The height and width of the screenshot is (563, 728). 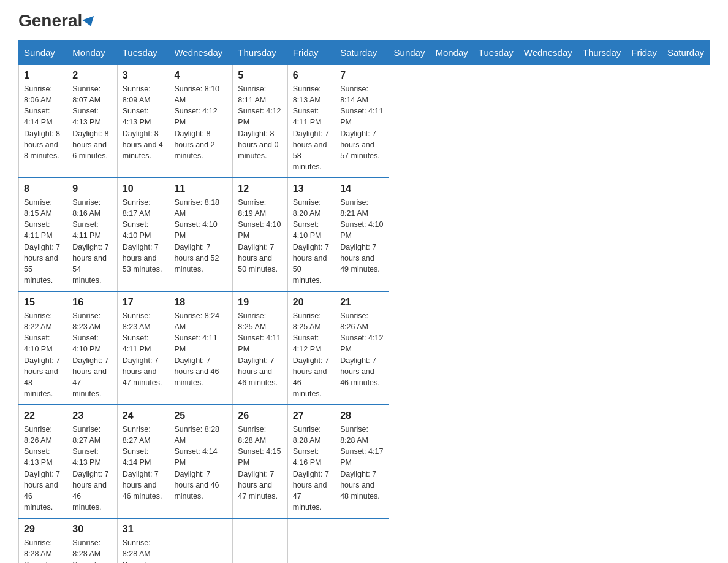 I want to click on calendar-cell: 12Sunrise: 8:19 AMSunset: 4:10 PMDayligh…, so click(x=260, y=234).